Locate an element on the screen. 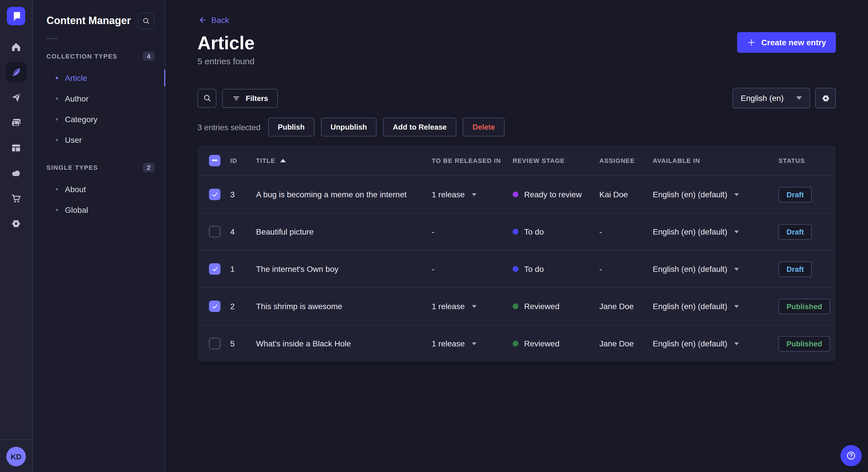 This screenshot has height=472, width=868. arrow-left-icon is located at coordinates (202, 20).